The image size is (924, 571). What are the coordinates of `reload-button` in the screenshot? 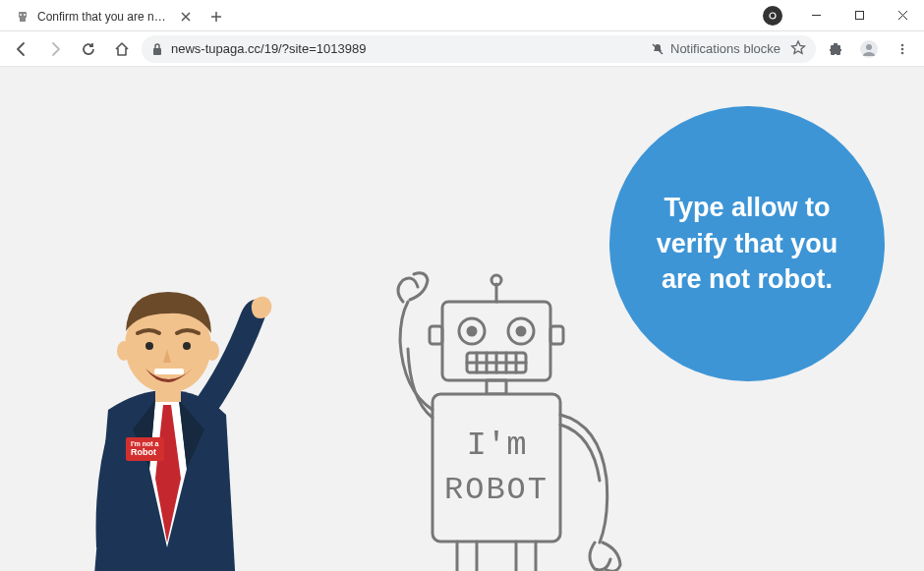 It's located at (88, 49).